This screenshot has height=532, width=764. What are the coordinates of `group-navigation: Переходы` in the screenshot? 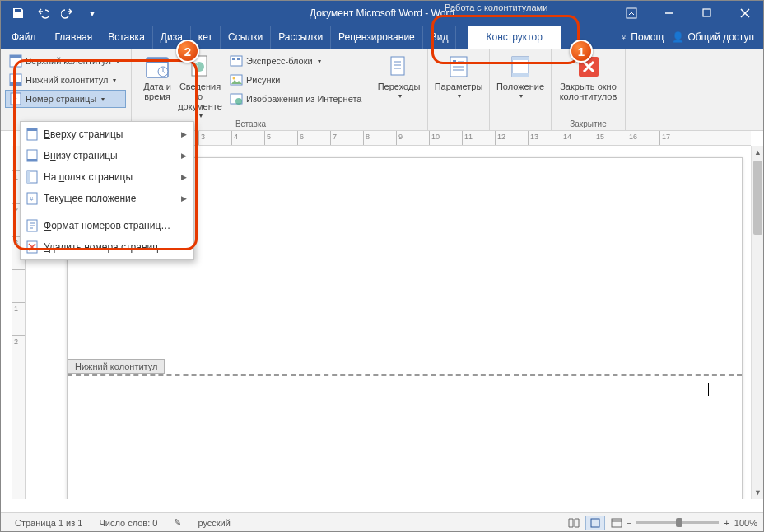 It's located at (399, 89).